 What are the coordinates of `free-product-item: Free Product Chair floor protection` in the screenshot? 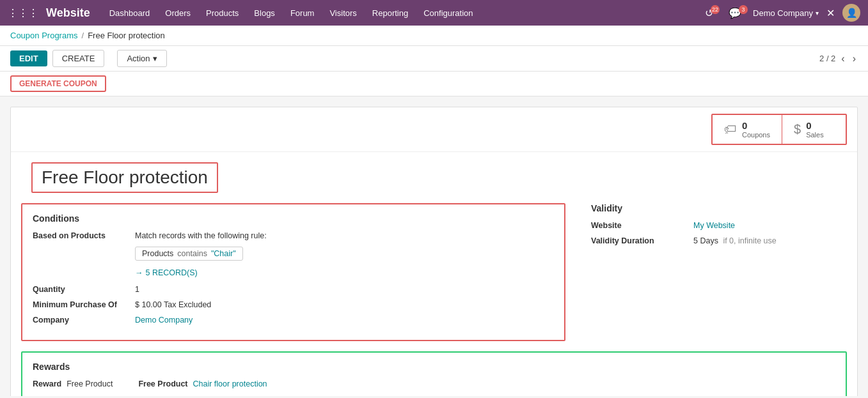 It's located at (202, 384).